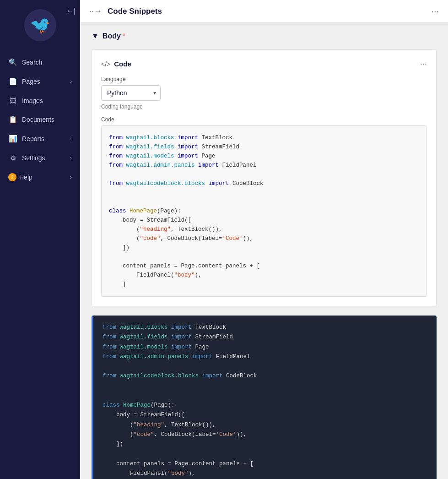 Image resolution: width=448 pixels, height=479 pixels. What do you see at coordinates (71, 11) in the screenshot?
I see `sidebar-collapse-button: ←|` at bounding box center [71, 11].